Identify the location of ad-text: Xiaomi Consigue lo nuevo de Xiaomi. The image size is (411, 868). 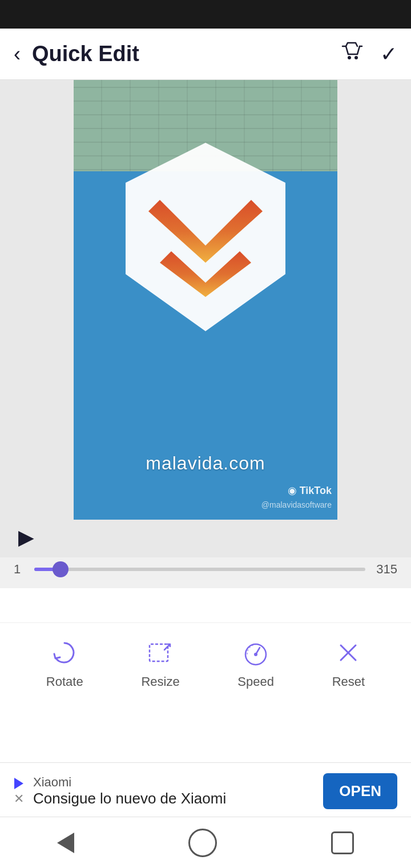
(130, 791).